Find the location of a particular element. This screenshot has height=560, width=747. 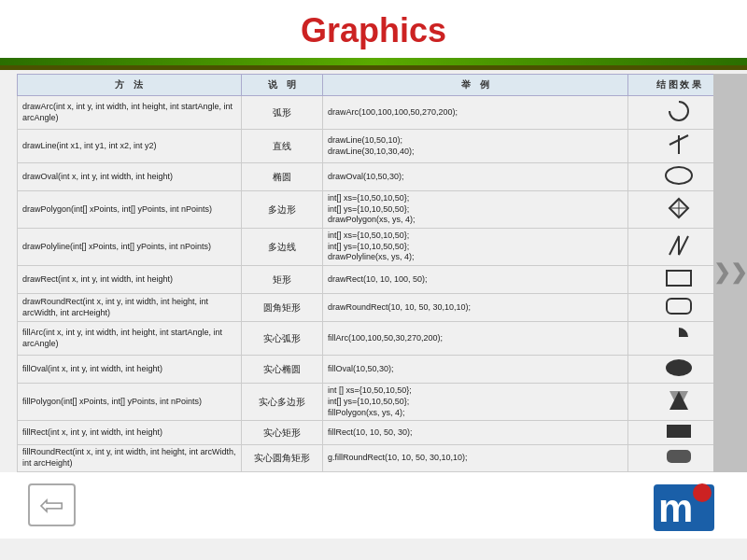

cell-method: fillArc(int x, int y, int width, int hei… is located at coordinates (130, 339).